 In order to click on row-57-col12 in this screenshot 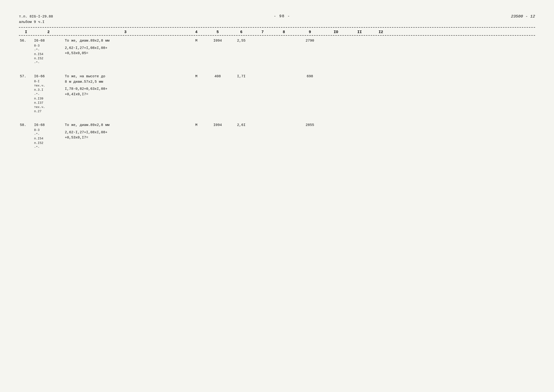, I will do `click(381, 74)`.